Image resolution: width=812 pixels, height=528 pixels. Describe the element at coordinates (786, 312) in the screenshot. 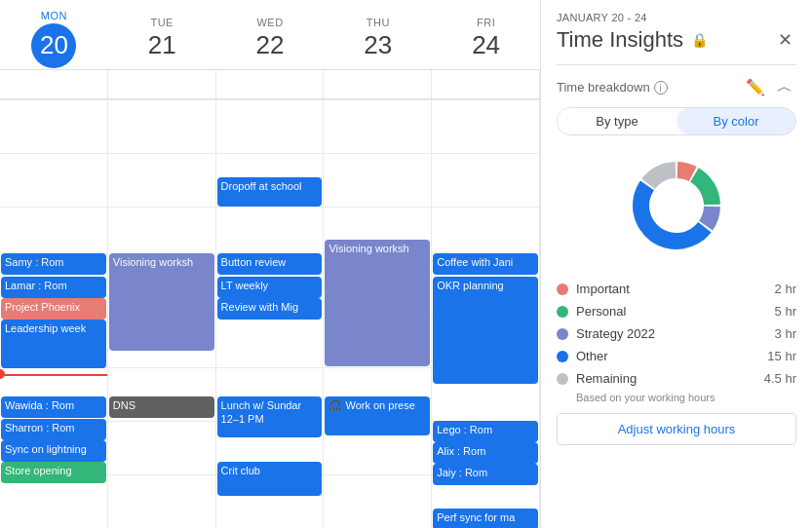

I see `legend-value-1: 5 hr` at that location.